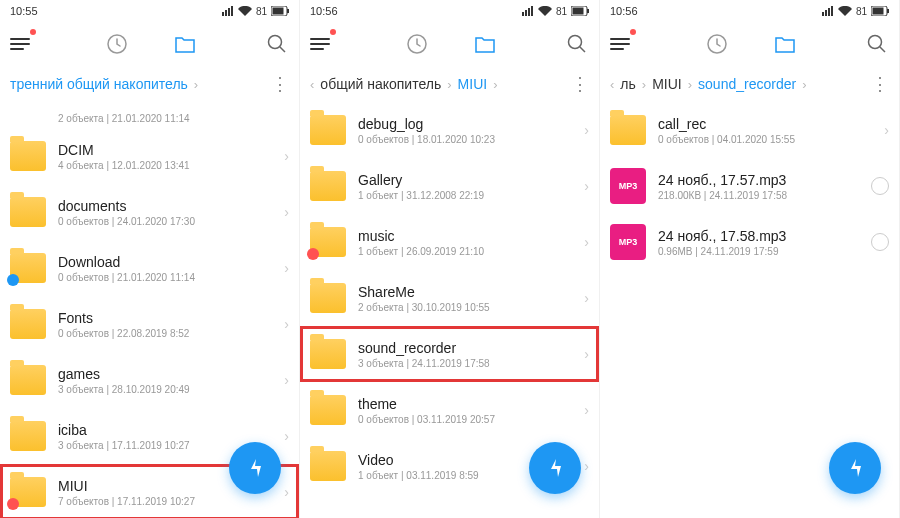  Describe the element at coordinates (13, 504) in the screenshot. I see `folder-badge` at that location.